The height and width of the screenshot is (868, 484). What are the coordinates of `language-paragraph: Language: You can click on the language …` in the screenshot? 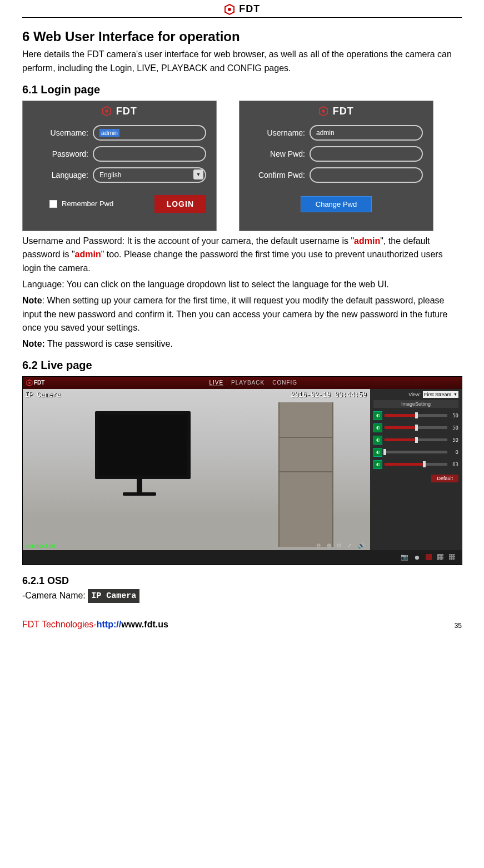 It's located at (242, 285).